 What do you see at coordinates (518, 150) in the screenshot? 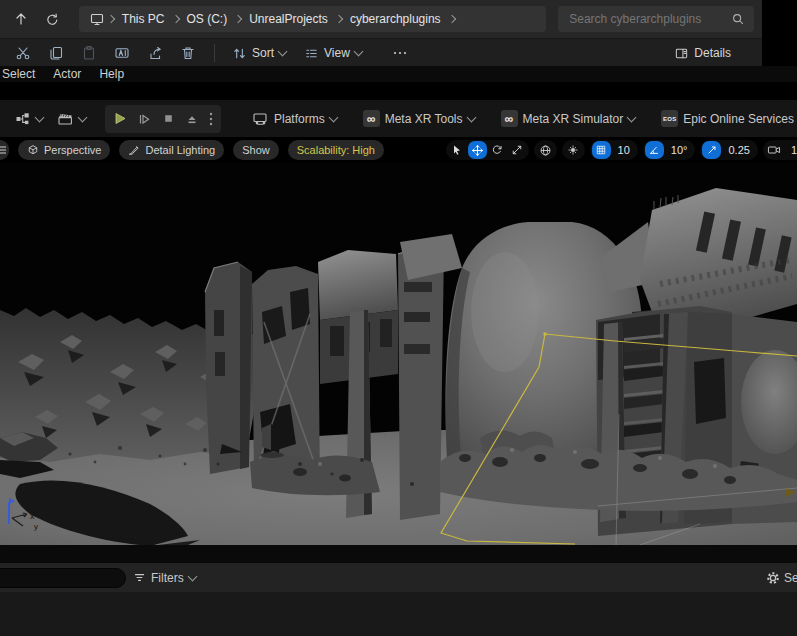
I see `scale-tool-button` at bounding box center [518, 150].